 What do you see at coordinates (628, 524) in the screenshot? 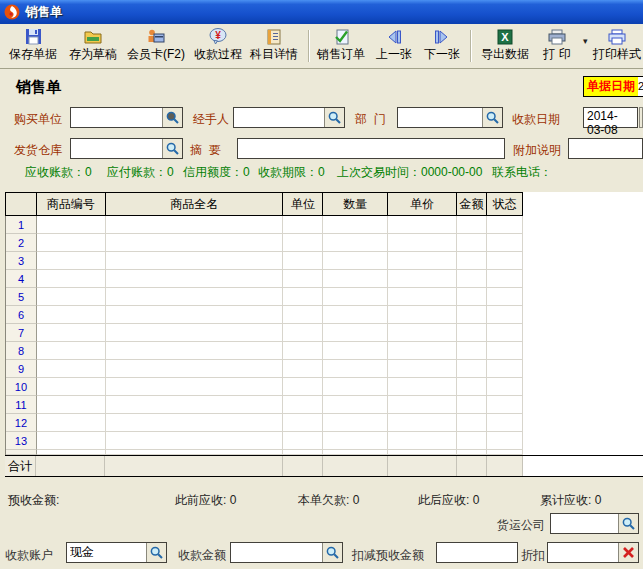
I see `freight-lookup-button` at bounding box center [628, 524].